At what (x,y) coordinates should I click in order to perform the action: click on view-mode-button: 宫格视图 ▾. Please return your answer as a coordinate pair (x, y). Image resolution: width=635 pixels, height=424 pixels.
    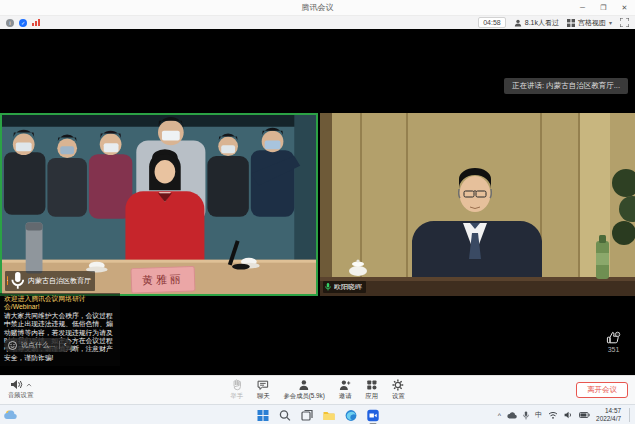
    Looking at the image, I should click on (590, 23).